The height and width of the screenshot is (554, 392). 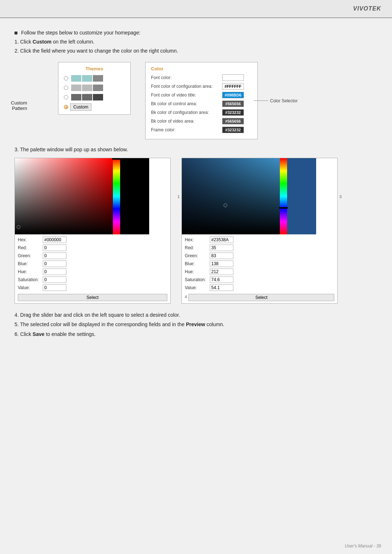 I want to click on color-label-2: Font color of video title:, so click(x=185, y=95).